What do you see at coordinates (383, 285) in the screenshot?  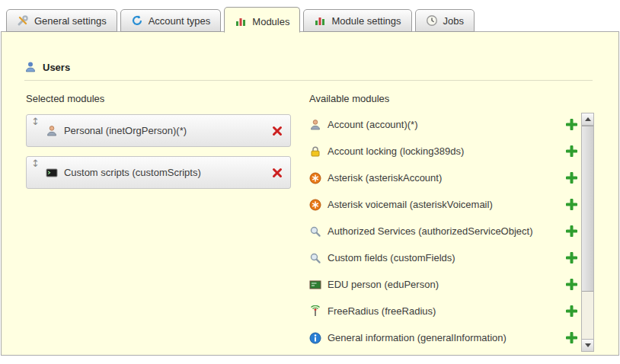 I see `available-module-name: EDU person (eduPerson)` at bounding box center [383, 285].